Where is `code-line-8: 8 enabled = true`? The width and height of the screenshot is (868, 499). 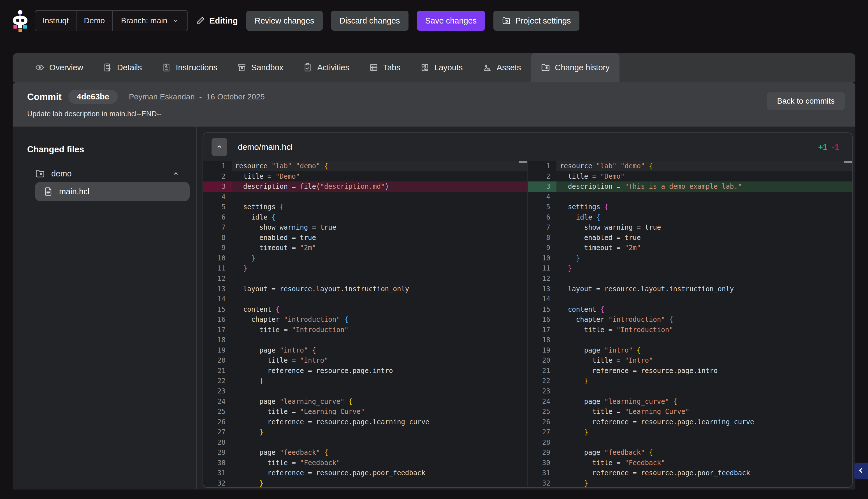 code-line-8: 8 enabled = true is located at coordinates (365, 238).